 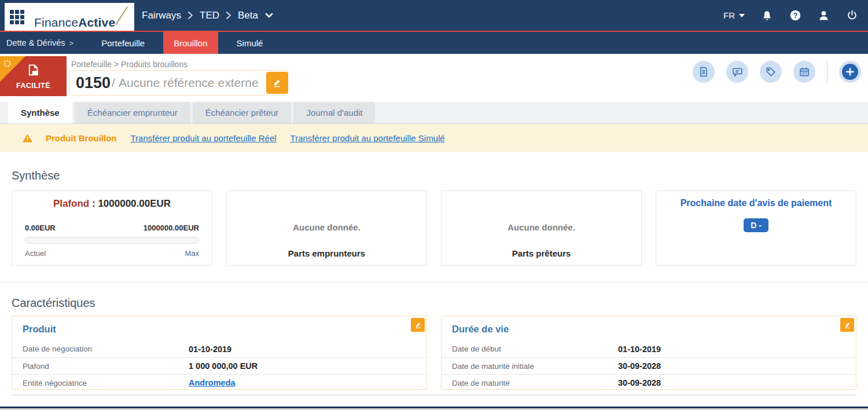 What do you see at coordinates (219, 349) in the screenshot?
I see `table-row: Date de négociation 01-10-2019` at bounding box center [219, 349].